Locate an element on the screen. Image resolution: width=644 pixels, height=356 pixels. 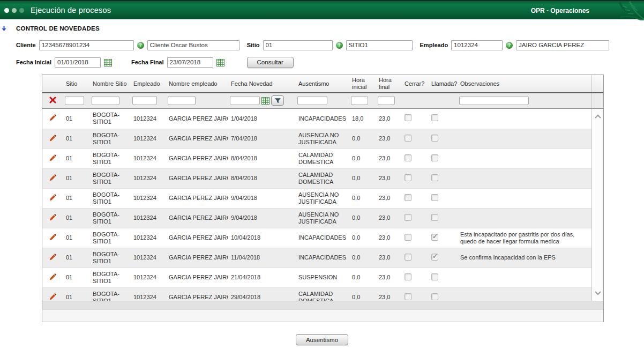
filter-sitio-input is located at coordinates (74, 101).